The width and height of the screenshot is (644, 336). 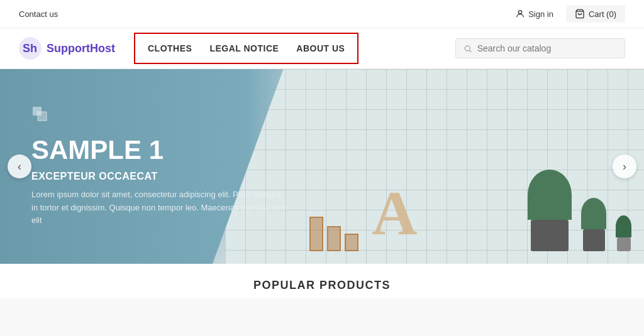 I want to click on nav-item-about-us: ABOUT US, so click(x=321, y=48).